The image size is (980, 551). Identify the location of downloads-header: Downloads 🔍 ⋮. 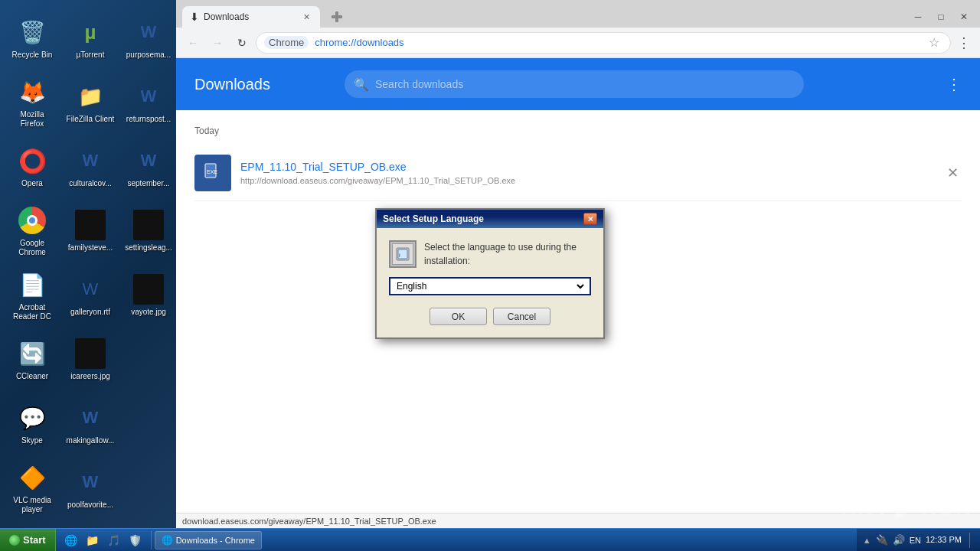
(578, 84).